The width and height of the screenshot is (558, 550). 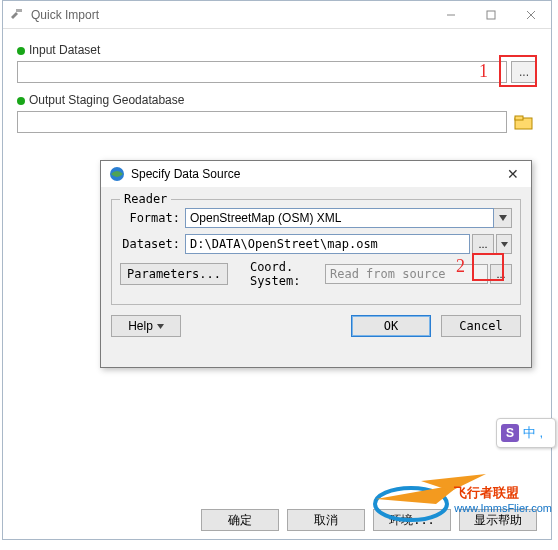 I want to click on data-source-titlebar: Specify Data Source ✕, so click(x=316, y=174).